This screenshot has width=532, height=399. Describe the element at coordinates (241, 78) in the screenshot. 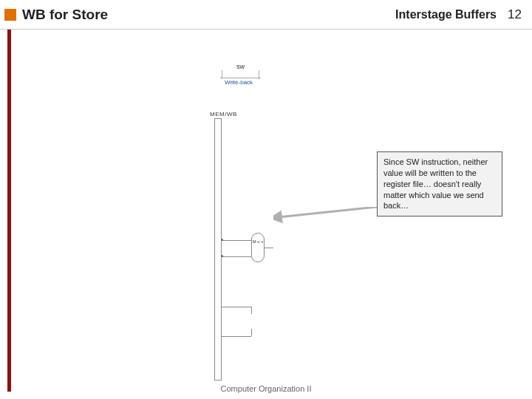

I see `phase-bar` at that location.